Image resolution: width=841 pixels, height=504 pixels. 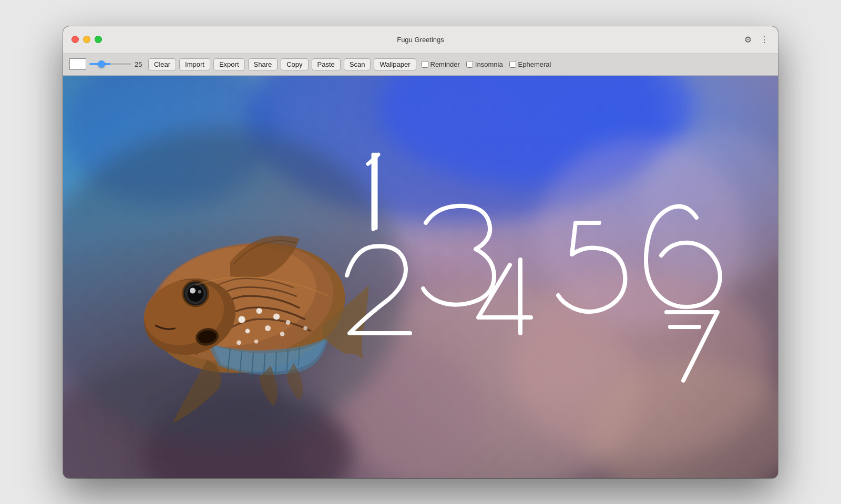 What do you see at coordinates (513, 64) in the screenshot?
I see `ephemeral-checkbox` at bounding box center [513, 64].